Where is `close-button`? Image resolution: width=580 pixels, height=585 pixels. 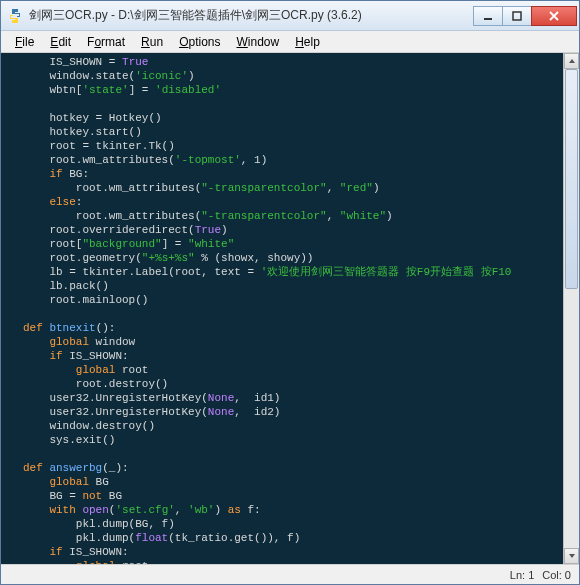 close-button is located at coordinates (554, 16).